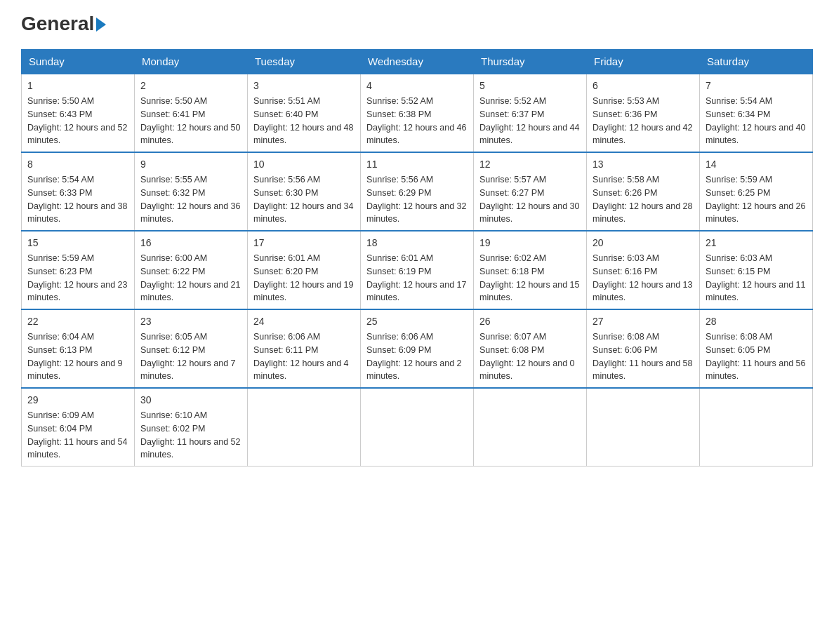 Image resolution: width=834 pixels, height=644 pixels. Describe the element at coordinates (304, 321) in the screenshot. I see `day-number: 24` at that location.